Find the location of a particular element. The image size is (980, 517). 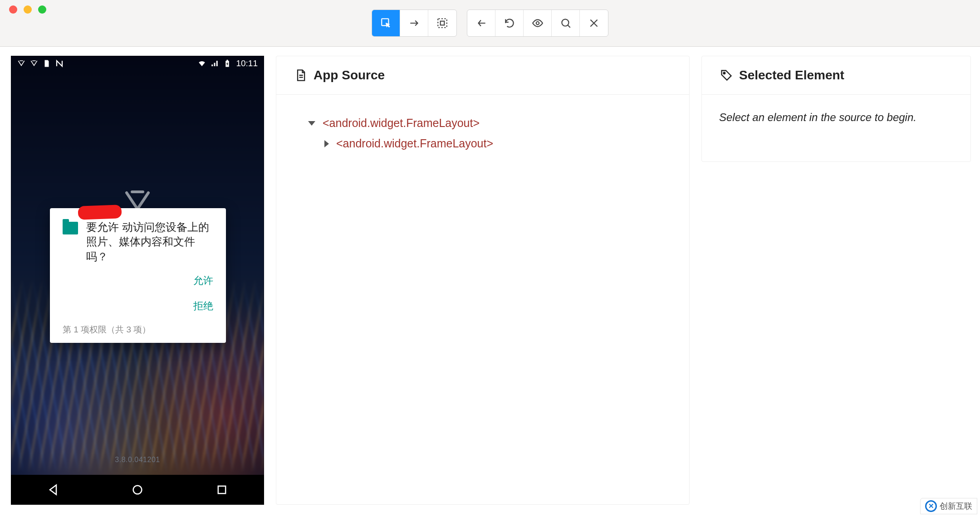

inspect-element-button is located at coordinates (386, 23).